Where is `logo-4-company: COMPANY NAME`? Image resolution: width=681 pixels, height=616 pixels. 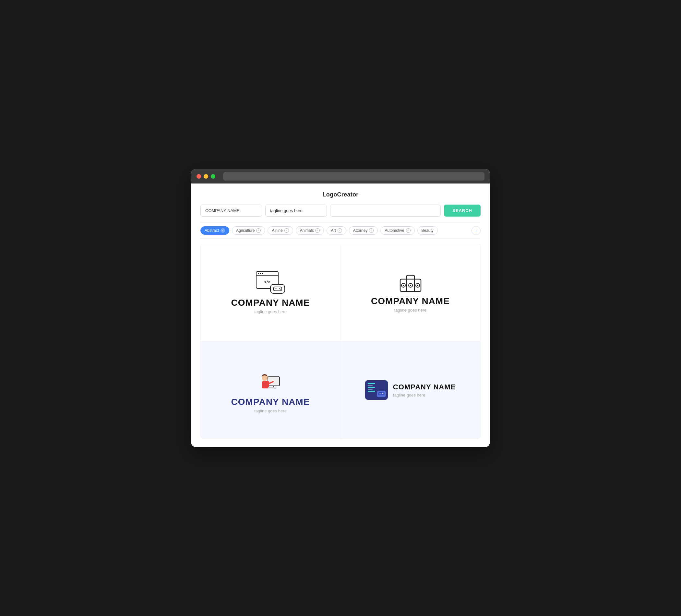 logo-4-company: COMPANY NAME is located at coordinates (424, 387).